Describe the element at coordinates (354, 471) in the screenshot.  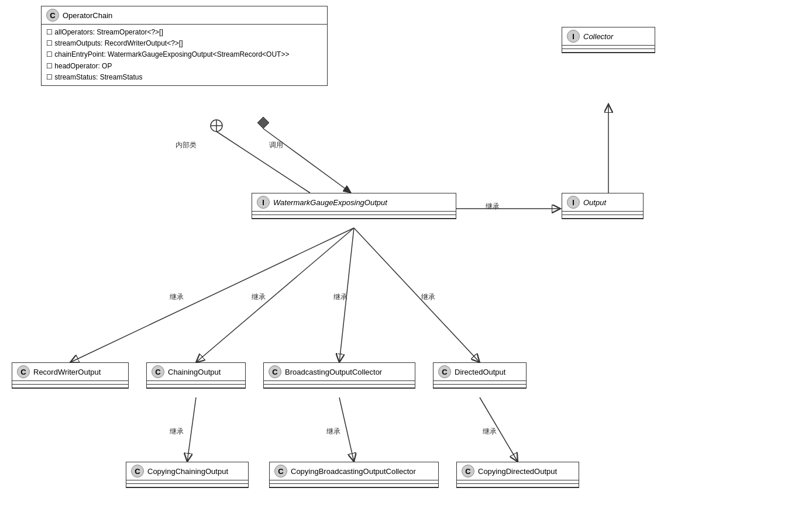
I see `class-header-cboc: C CopyingBroadcastingOutputCollector` at that location.